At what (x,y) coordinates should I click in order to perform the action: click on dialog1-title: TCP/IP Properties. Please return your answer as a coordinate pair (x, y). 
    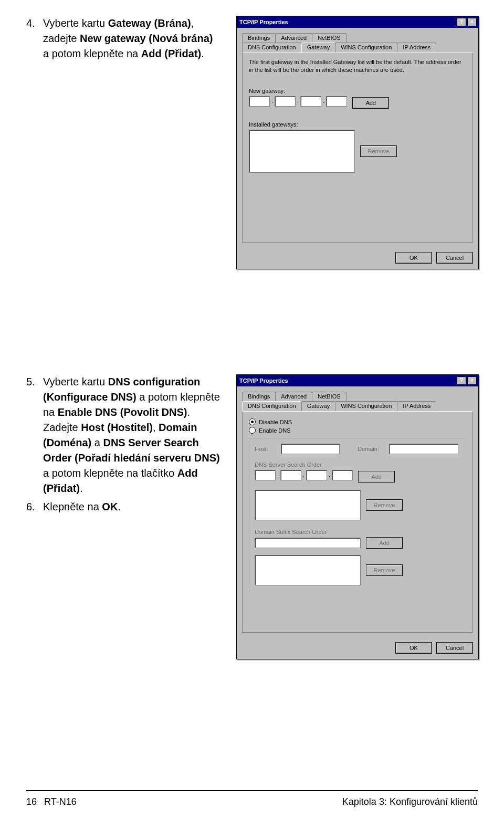
    Looking at the image, I should click on (347, 22).